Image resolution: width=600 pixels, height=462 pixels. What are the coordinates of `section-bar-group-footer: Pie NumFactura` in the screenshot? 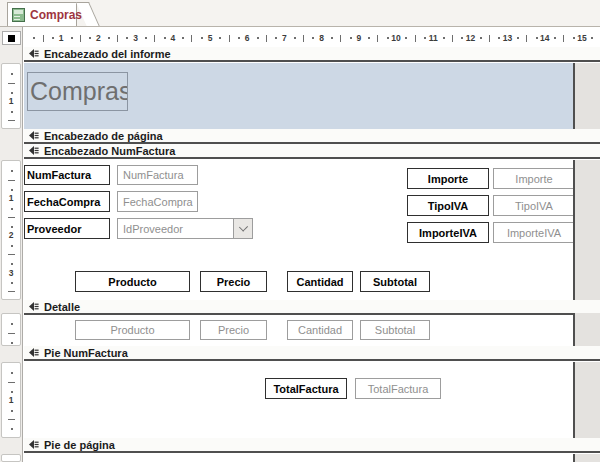 It's located at (312, 354).